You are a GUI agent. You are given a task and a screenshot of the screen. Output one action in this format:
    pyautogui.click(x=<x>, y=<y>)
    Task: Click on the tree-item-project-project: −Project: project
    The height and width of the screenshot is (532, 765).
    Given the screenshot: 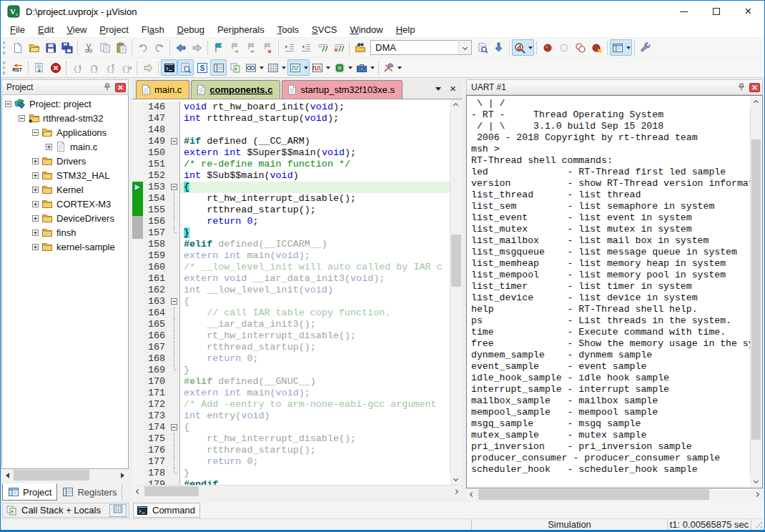 What is the action you would take?
    pyautogui.click(x=65, y=104)
    